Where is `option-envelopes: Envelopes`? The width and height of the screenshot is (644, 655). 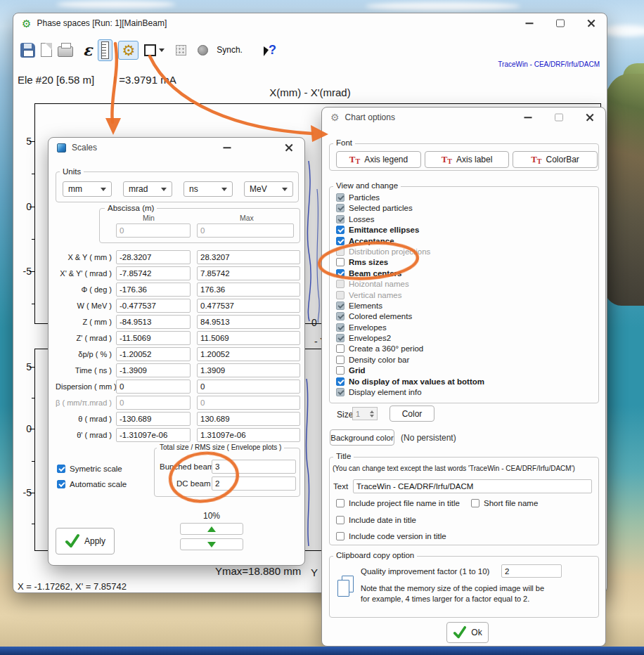 option-envelopes: Envelopes is located at coordinates (411, 328).